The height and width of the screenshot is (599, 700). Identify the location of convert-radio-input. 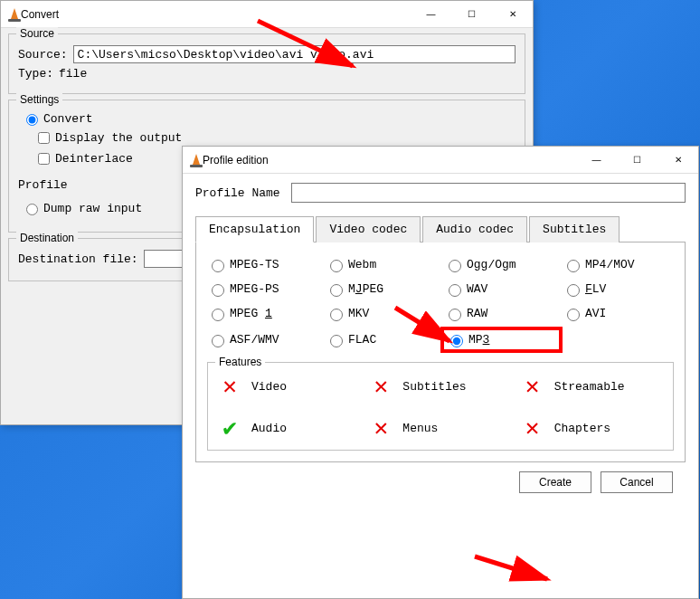
(33, 119).